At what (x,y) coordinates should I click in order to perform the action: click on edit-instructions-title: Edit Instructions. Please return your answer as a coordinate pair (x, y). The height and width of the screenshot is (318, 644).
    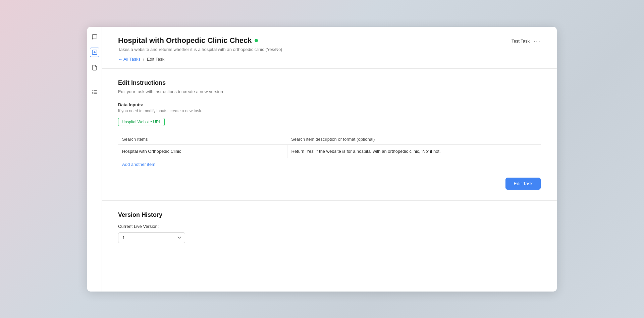
    Looking at the image, I should click on (329, 83).